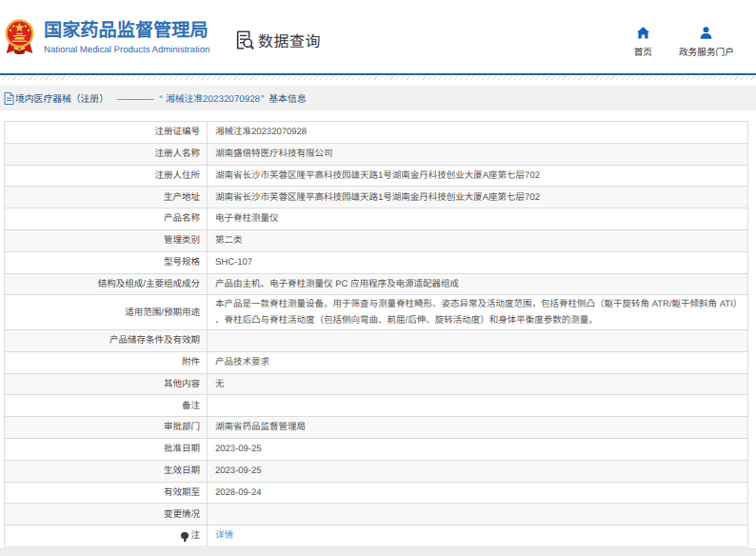  I want to click on agency-title-block: 国家药品监督管理局 National Medical Products Admi…, so click(127, 38).